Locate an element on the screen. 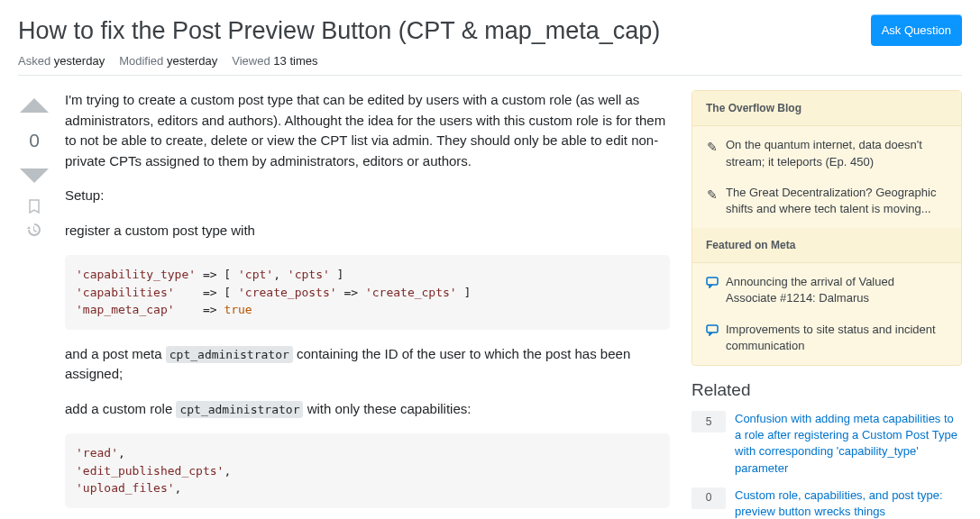  history-icon is located at coordinates (34, 230).